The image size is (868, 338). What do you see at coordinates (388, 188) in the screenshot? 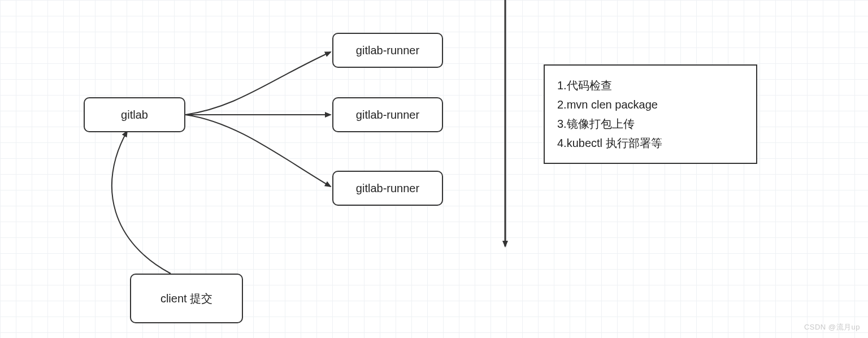
I see `node-runner-3: gitlab-runner` at bounding box center [388, 188].